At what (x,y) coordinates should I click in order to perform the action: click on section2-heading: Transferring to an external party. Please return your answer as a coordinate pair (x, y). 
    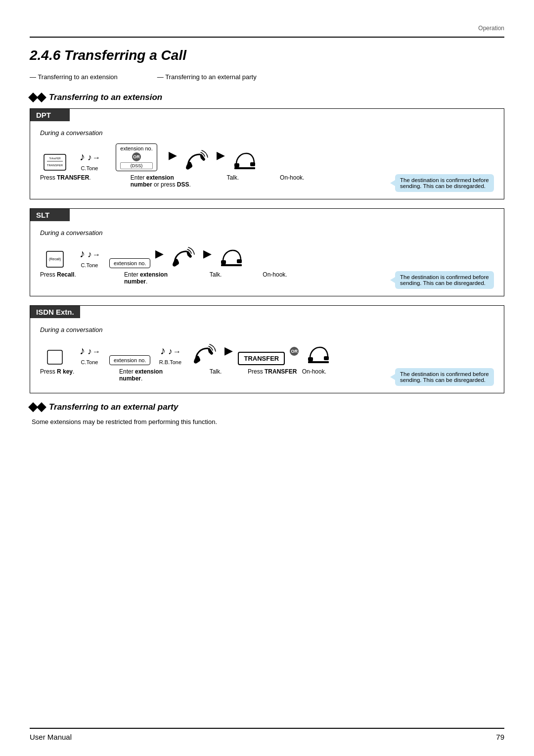
    Looking at the image, I should click on (267, 407).